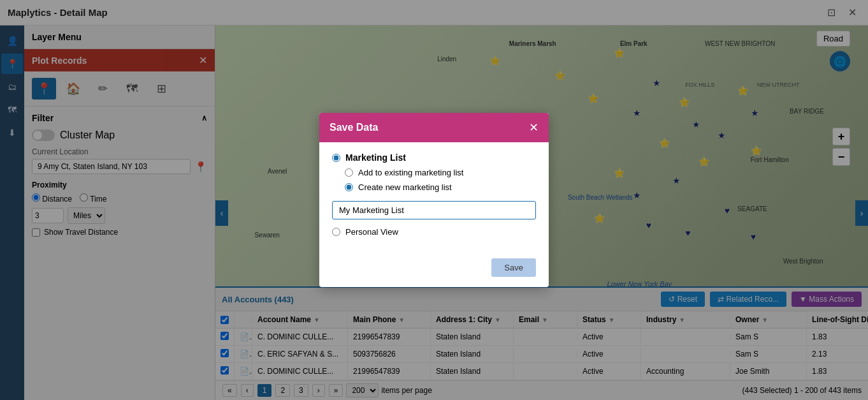 Image resolution: width=868 pixels, height=400 pixels. Describe the element at coordinates (434, 232) in the screenshot. I see `personal-view-row: Personal View` at that location.